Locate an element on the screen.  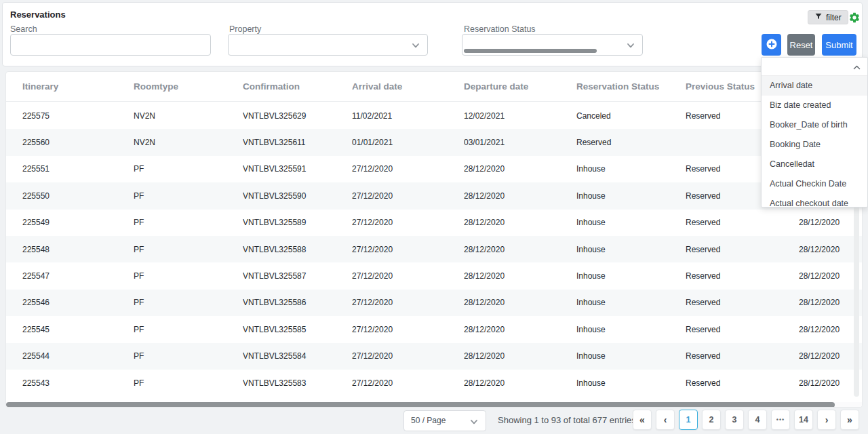
table-horizontal-scrollbar-track is located at coordinates (434, 405).